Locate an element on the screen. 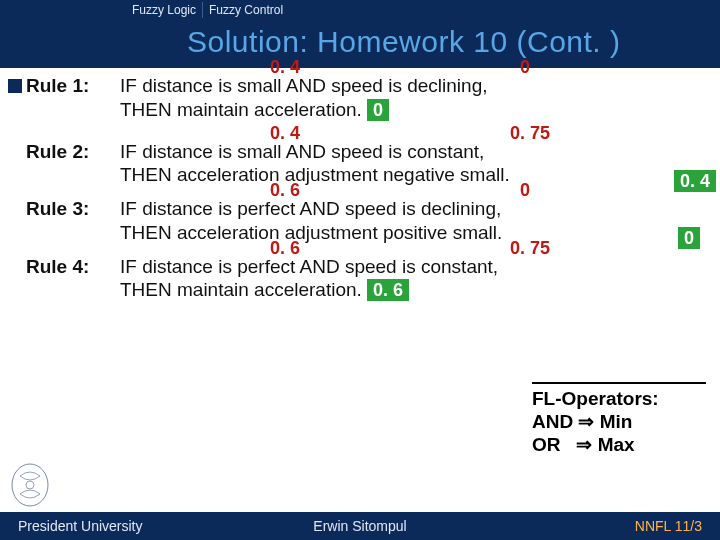  rule-2: Rule 2: 0. 4 0. 75 IF distance is small … is located at coordinates (359, 164).